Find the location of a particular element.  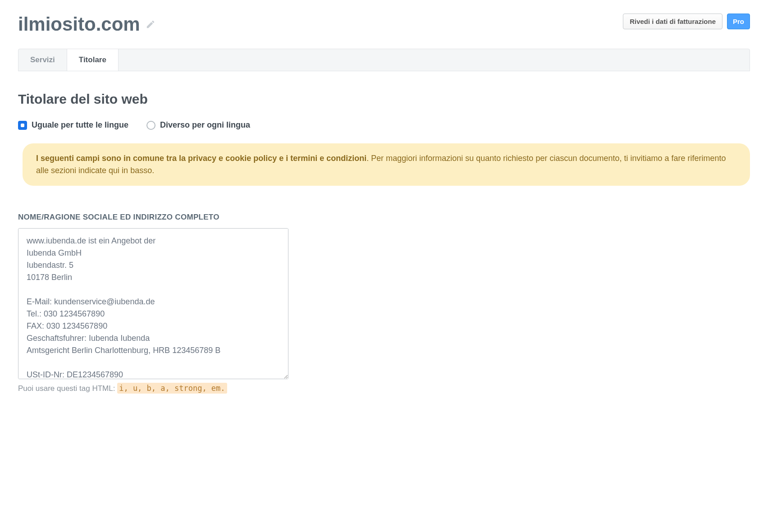

tab-titolare: Titolare is located at coordinates (93, 60).